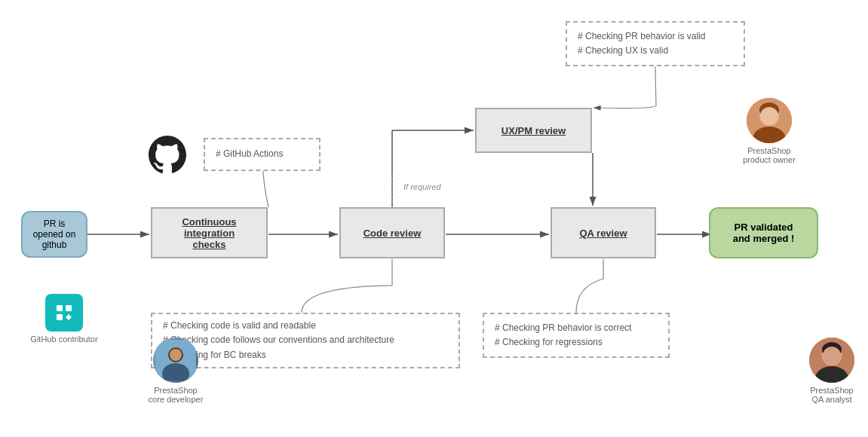 This screenshot has height=437, width=868. Describe the element at coordinates (563, 335) in the screenshot. I see `qa-checks-label: # Checking PR behavior is correct # Chec…` at that location.